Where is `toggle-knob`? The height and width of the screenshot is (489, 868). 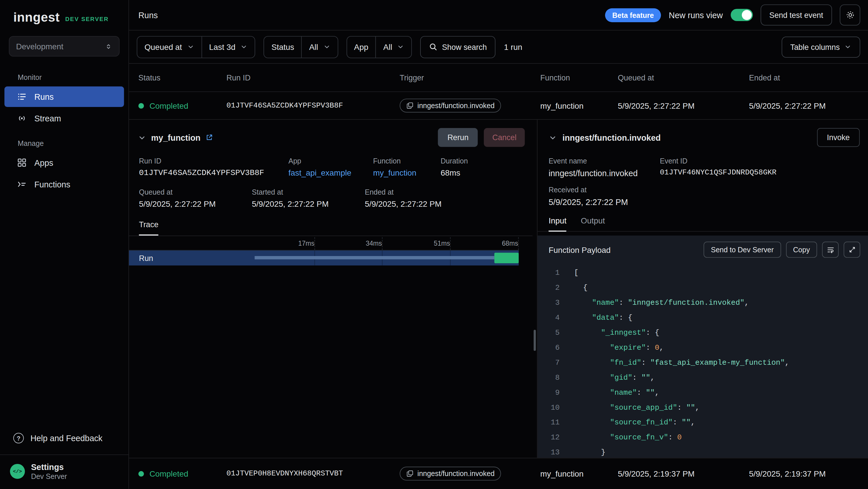
toggle-knob is located at coordinates (747, 15).